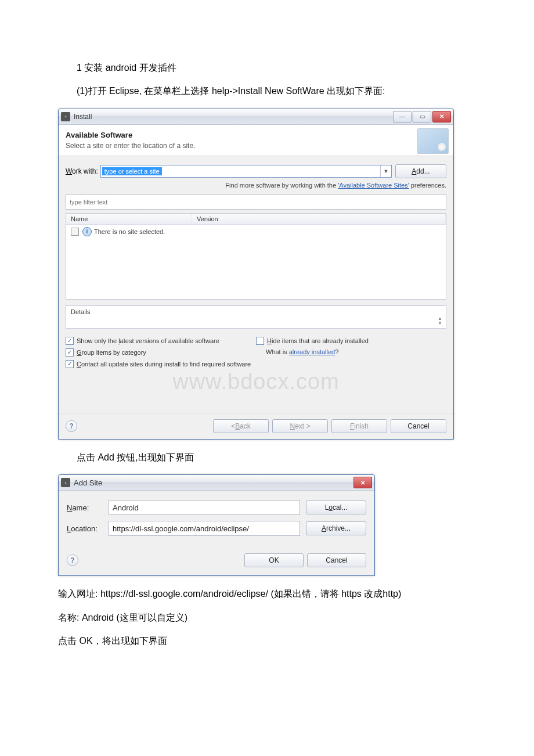 The width and height of the screenshot is (534, 756). What do you see at coordinates (421, 171) in the screenshot?
I see `add-button: Add...` at bounding box center [421, 171].